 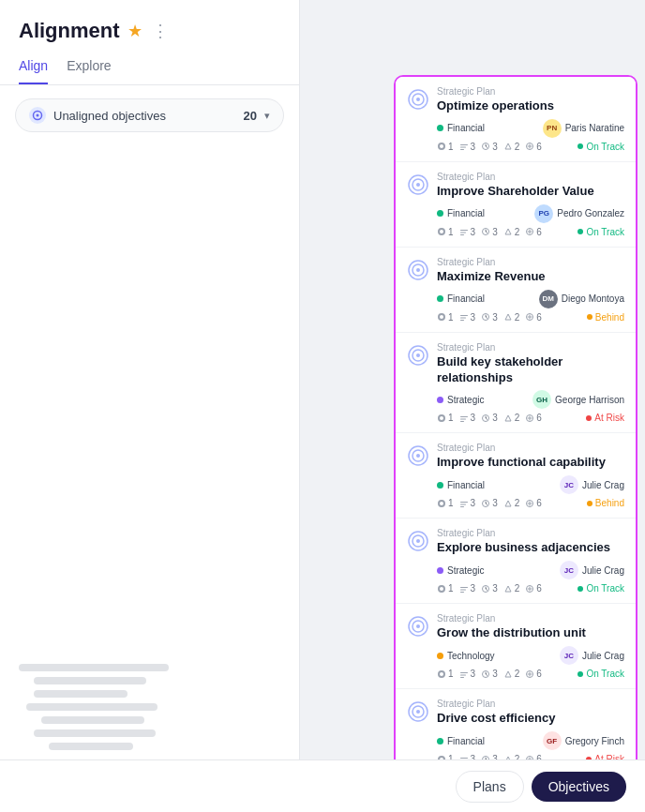 What do you see at coordinates (160, 31) in the screenshot?
I see `more-options-icon: ⋮` at bounding box center [160, 31].